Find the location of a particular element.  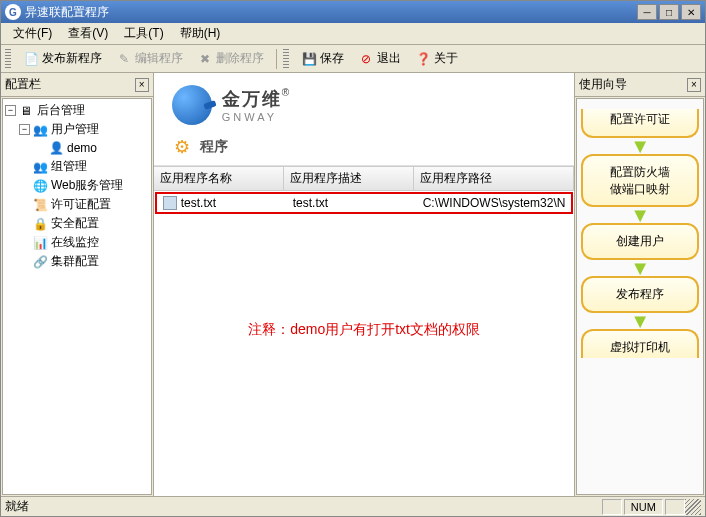

users-icon: 👥 is located at coordinates (40, 130).